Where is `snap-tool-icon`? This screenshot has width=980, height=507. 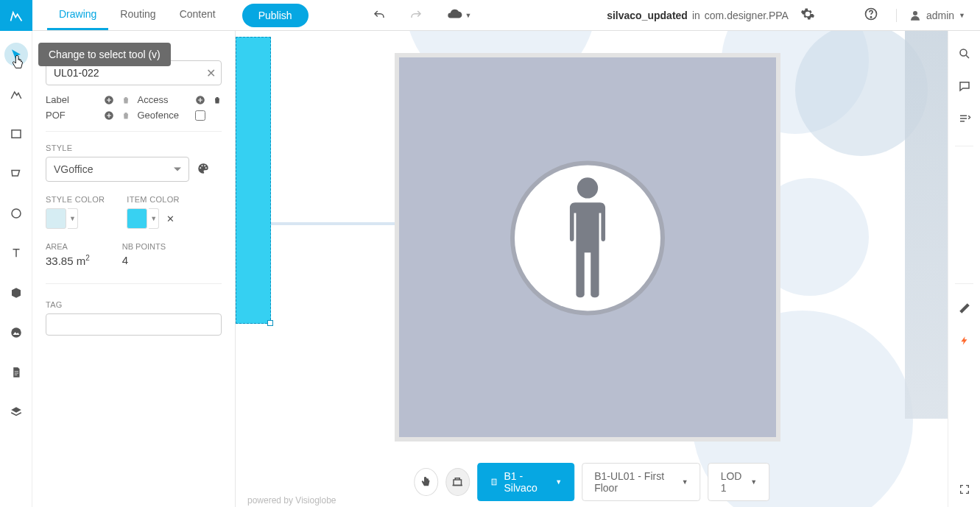
snap-tool-icon is located at coordinates (458, 482).